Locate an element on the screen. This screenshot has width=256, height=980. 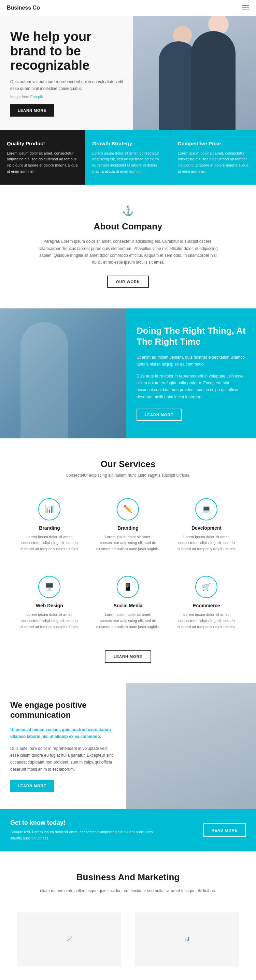
cta-title: Get to know today! is located at coordinates (82, 823).